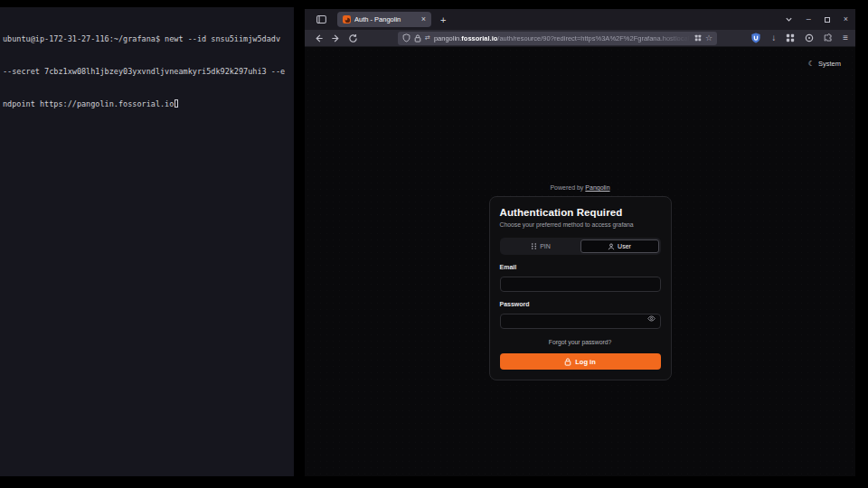  What do you see at coordinates (347, 20) in the screenshot?
I see `pangolin-favicon` at bounding box center [347, 20].